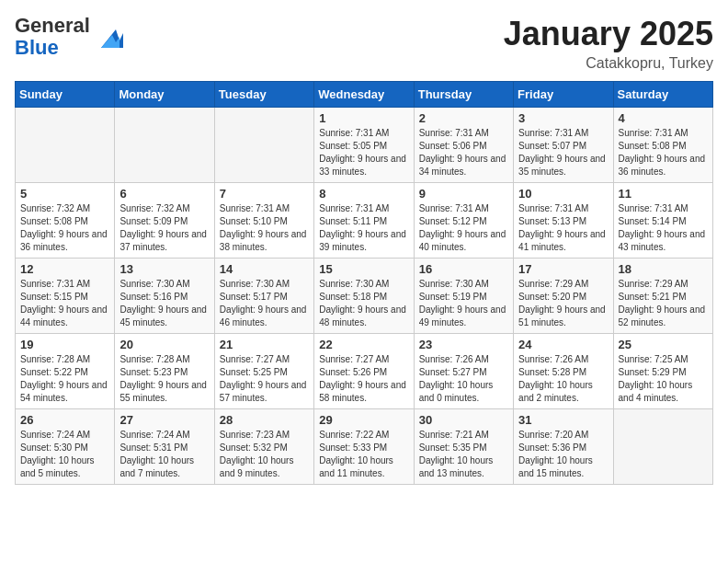 This screenshot has width=728, height=563. I want to click on weekday-row: SundayMondayTuesdayWednesdayThursdayFrid…, so click(364, 95).